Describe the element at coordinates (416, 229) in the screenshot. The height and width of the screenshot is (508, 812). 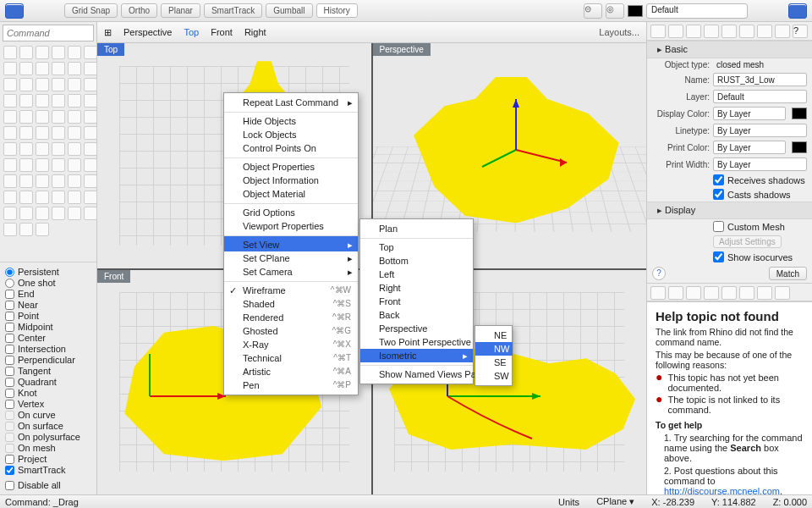
I see `mi-plan: Plan` at that location.